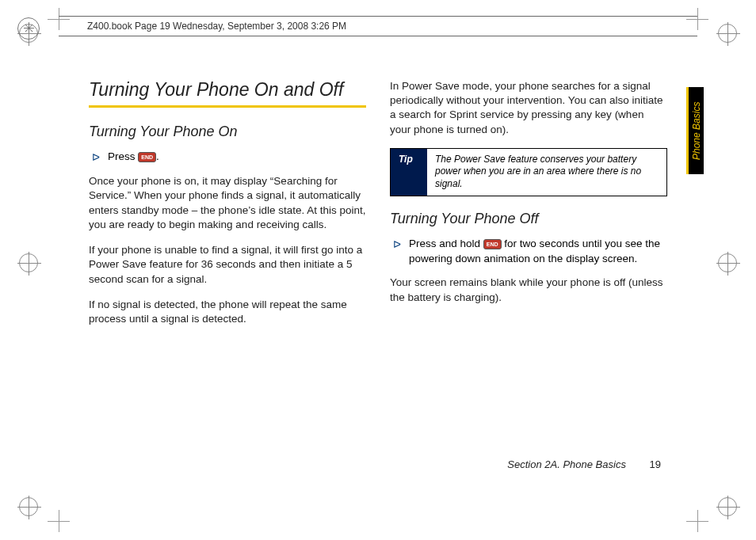 The image size is (756, 540). I want to click on step-press-end: ᐅ Press END., so click(227, 157).